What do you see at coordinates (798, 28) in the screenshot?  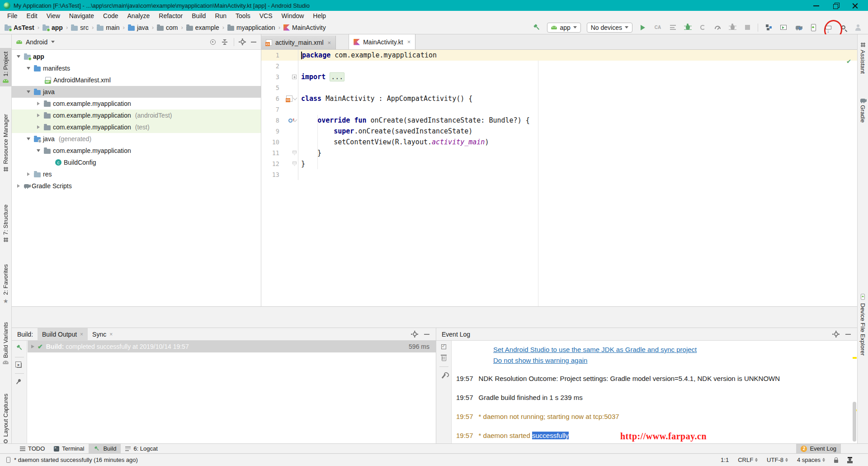 I see `gradle-sync-button: ↻` at bounding box center [798, 28].